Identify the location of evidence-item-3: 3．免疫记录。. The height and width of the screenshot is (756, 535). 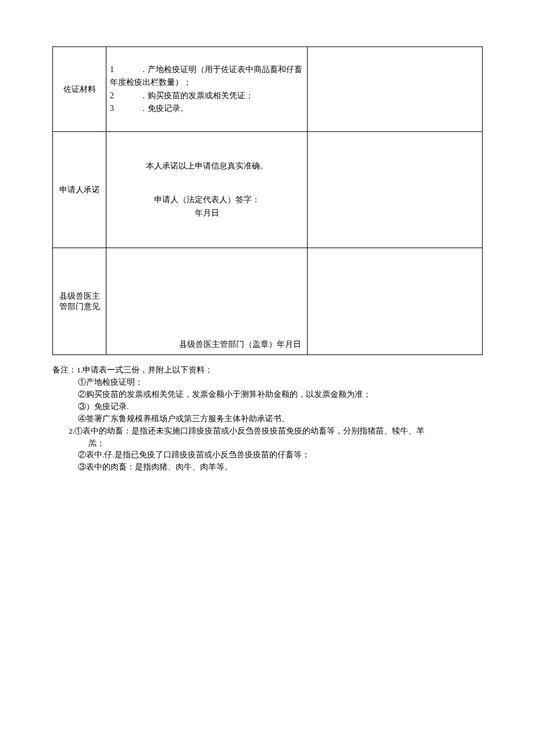
(207, 109).